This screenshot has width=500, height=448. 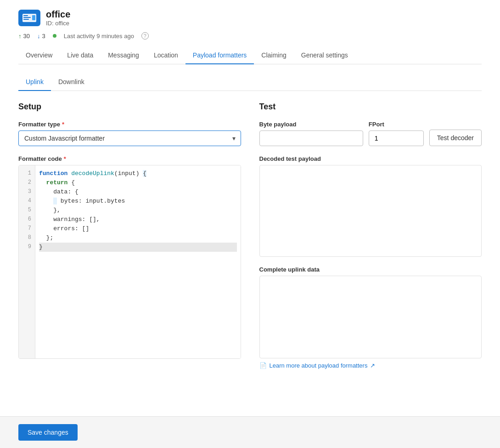 What do you see at coordinates (20, 36) in the screenshot?
I see `up-arrow-icon: ↑` at bounding box center [20, 36].